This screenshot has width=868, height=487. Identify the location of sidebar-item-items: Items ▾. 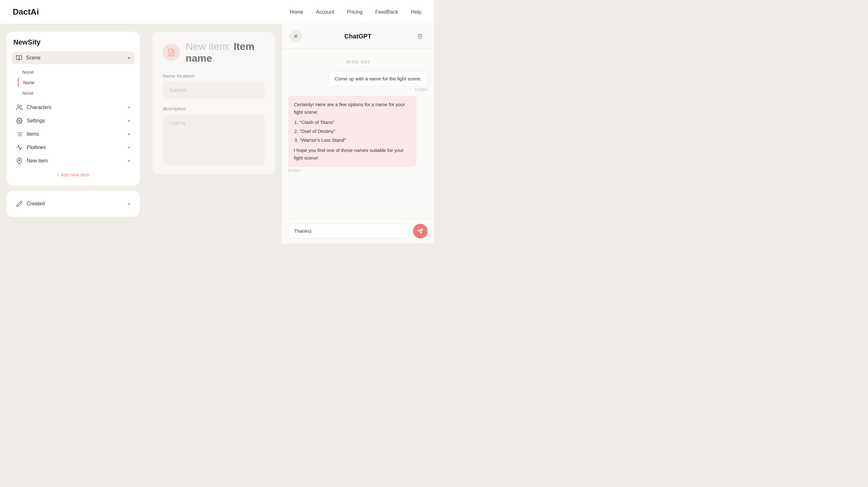
(73, 134).